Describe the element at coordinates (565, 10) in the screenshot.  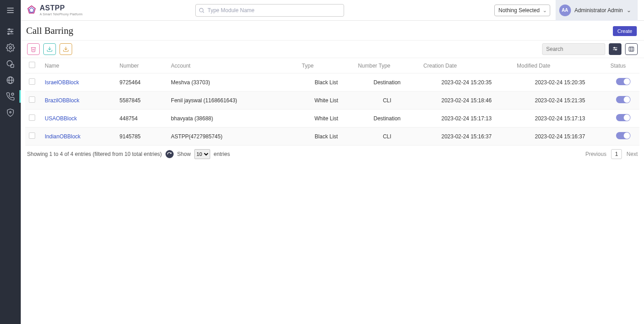
I see `avatar: AA` at that location.